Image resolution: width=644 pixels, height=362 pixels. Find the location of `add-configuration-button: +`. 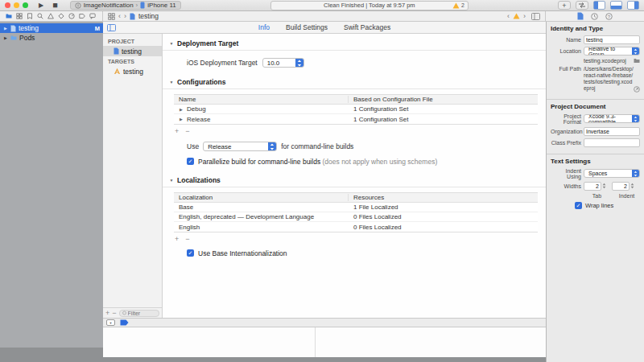

add-configuration-button: + is located at coordinates (177, 132).